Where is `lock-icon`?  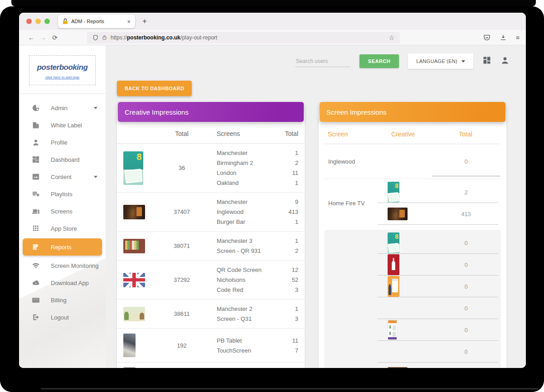 lock-icon is located at coordinates (104, 37).